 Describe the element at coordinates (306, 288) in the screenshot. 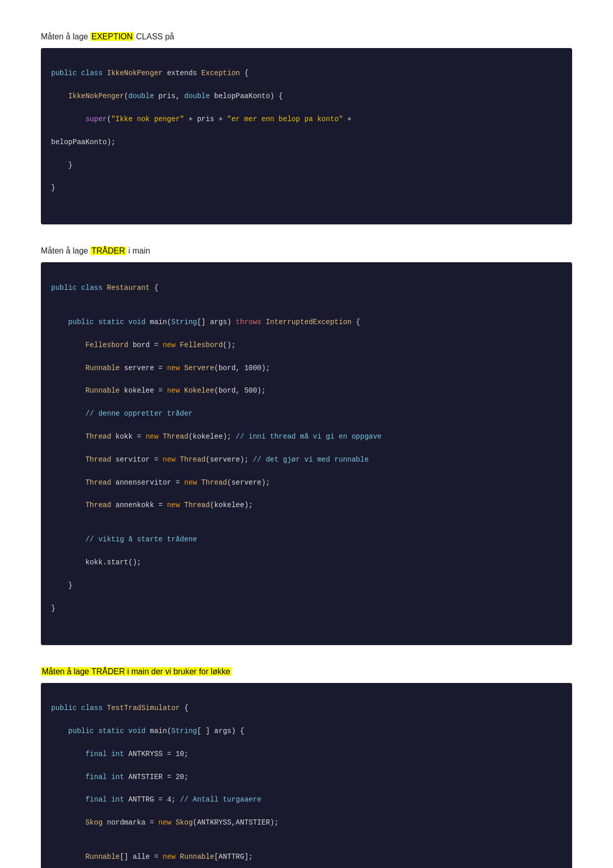

I see `code-line: public class Restaurant {` at that location.